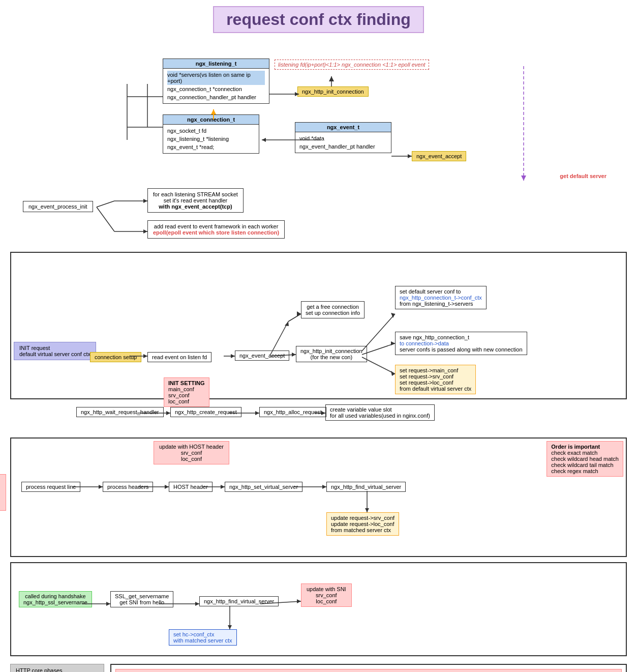 The width and height of the screenshot is (637, 672). I want to click on update-host-line2: srv_conf, so click(191, 453).